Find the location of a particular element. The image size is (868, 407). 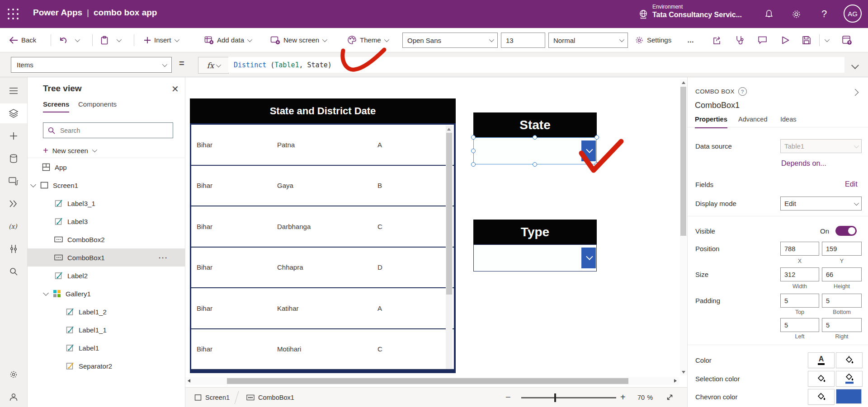

fields-edit-link: Edit is located at coordinates (851, 184).